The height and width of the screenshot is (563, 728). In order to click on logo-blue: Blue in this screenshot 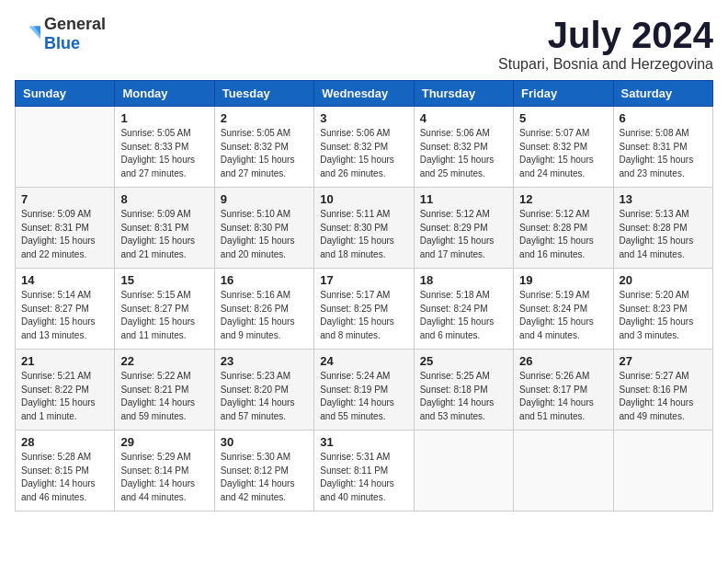, I will do `click(63, 43)`.